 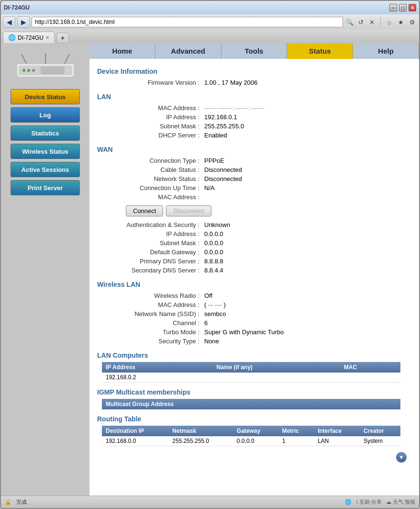 I want to click on wan-conntype-label: Connection Type :, so click(x=150, y=161).